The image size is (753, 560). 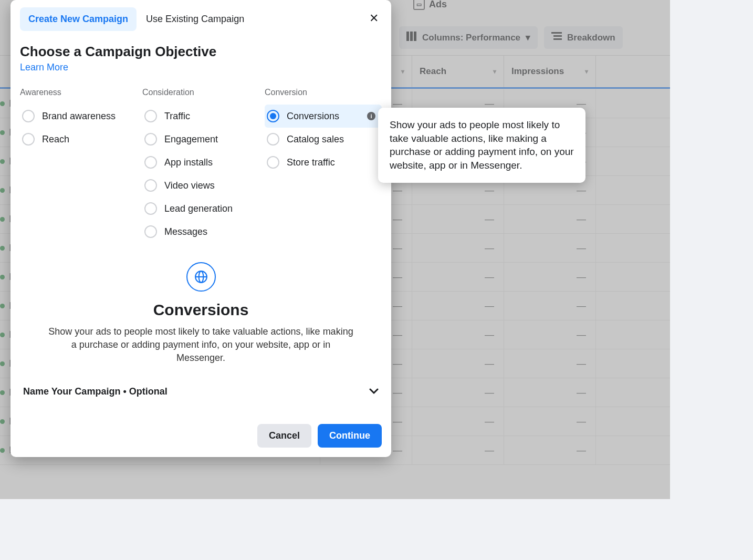 What do you see at coordinates (201, 209) in the screenshot?
I see `objective-lead-generation: Lead generation` at bounding box center [201, 209].